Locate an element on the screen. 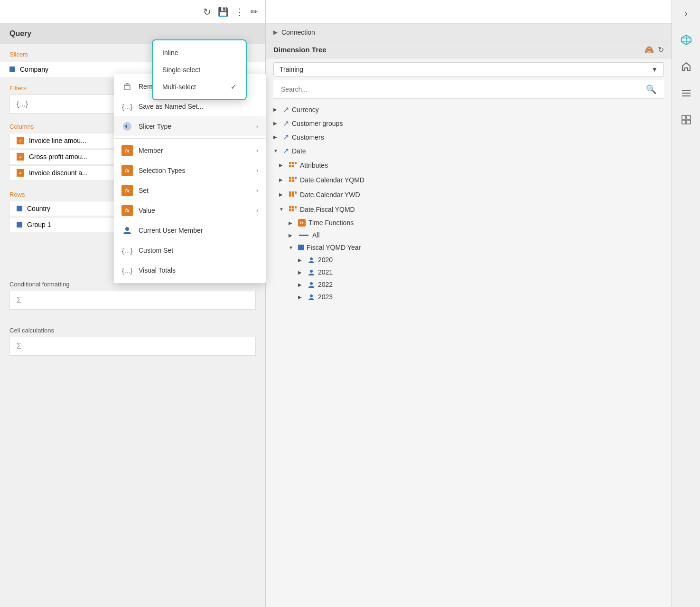  tree-item-2020: ▶ 2020 is located at coordinates (469, 260).